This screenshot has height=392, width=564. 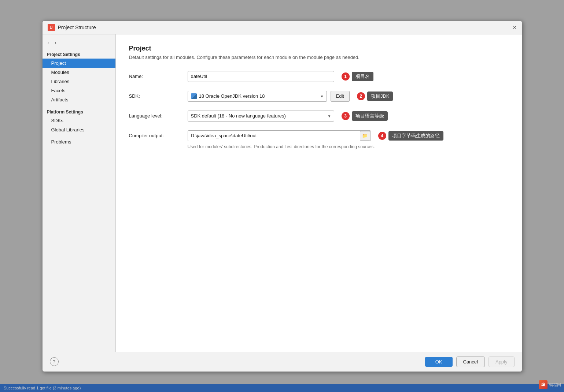 What do you see at coordinates (319, 96) in the screenshot?
I see `sdk-row: SDK: 18 Oracle OpenJDK version 18 ▼ Edit…` at bounding box center [319, 96].